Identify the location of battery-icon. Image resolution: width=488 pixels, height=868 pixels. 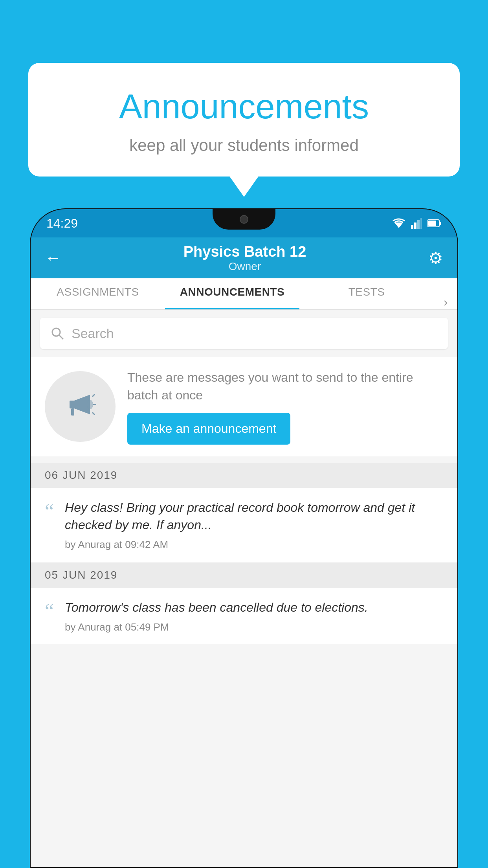
(435, 223).